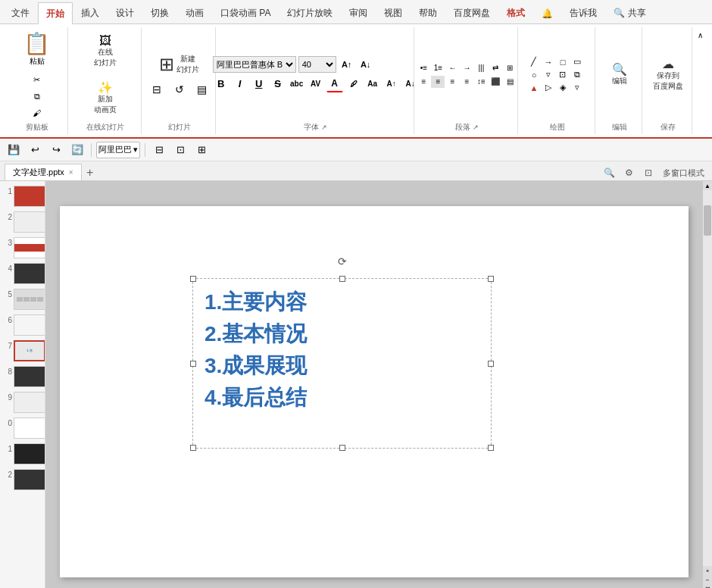 The image size is (712, 588). Describe the element at coordinates (23, 402) in the screenshot. I see `slide-thumb-9: 9` at that location.